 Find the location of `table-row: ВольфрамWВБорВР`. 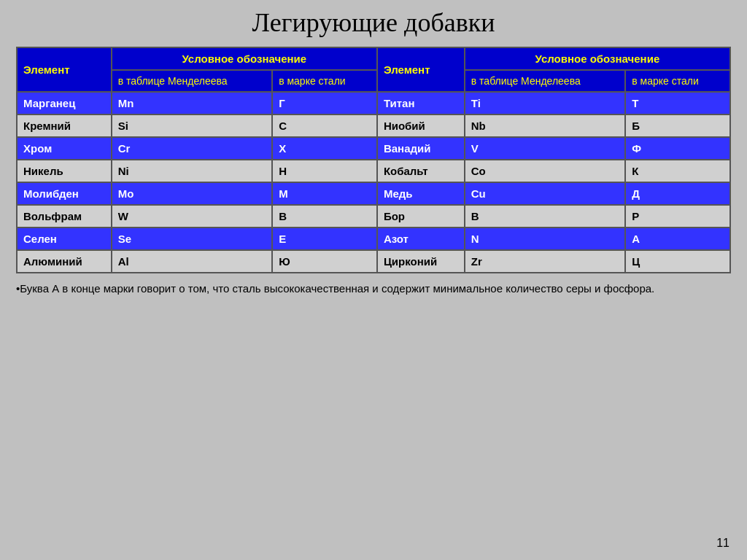

table-row: ВольфрамWВБорВР is located at coordinates (374, 216).